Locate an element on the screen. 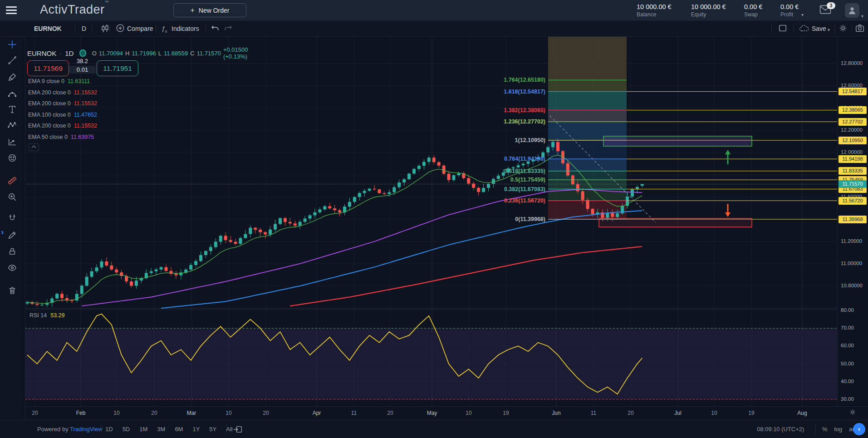  profit-caret-icon: ▾ is located at coordinates (802, 15).